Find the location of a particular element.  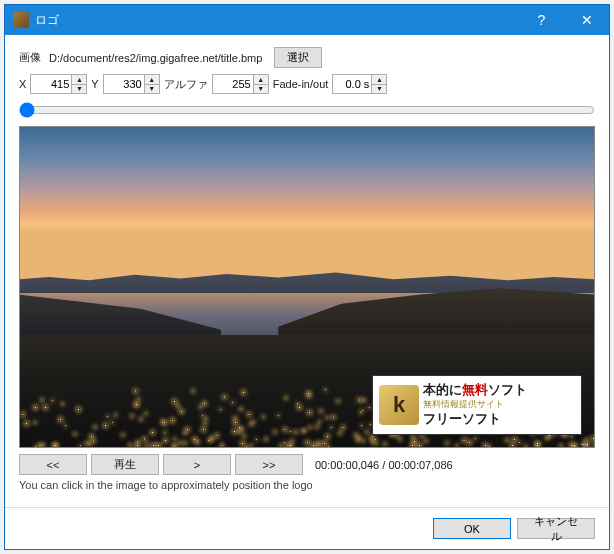

titlebar: ロゴ ? ✕ is located at coordinates (307, 20).